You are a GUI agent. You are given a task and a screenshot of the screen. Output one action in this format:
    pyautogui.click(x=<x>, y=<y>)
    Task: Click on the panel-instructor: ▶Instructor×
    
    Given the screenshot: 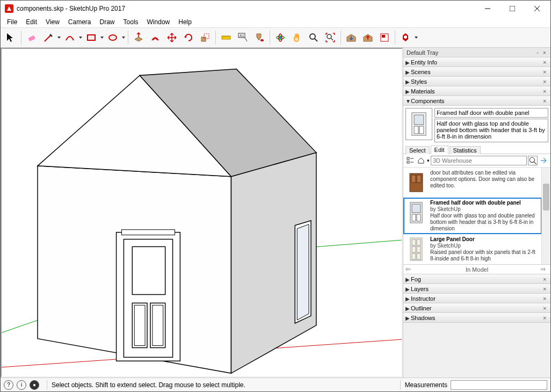 What is the action you would take?
    pyautogui.click(x=477, y=299)
    